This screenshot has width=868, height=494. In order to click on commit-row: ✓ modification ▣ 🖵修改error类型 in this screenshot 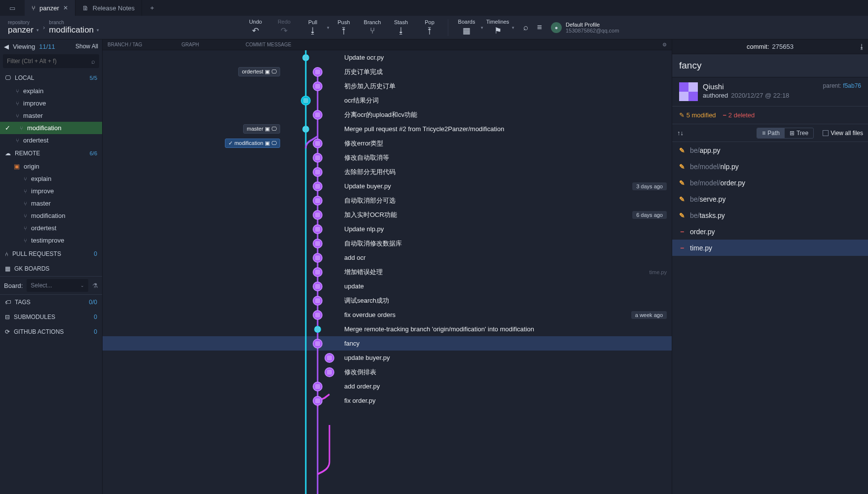, I will do `click(387, 143)`.